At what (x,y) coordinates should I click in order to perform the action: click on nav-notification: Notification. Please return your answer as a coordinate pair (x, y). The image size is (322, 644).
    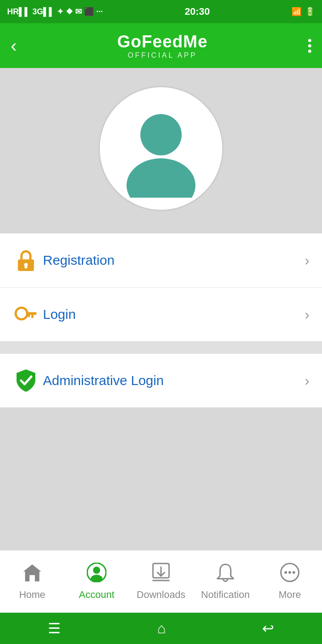
    Looking at the image, I should click on (225, 581).